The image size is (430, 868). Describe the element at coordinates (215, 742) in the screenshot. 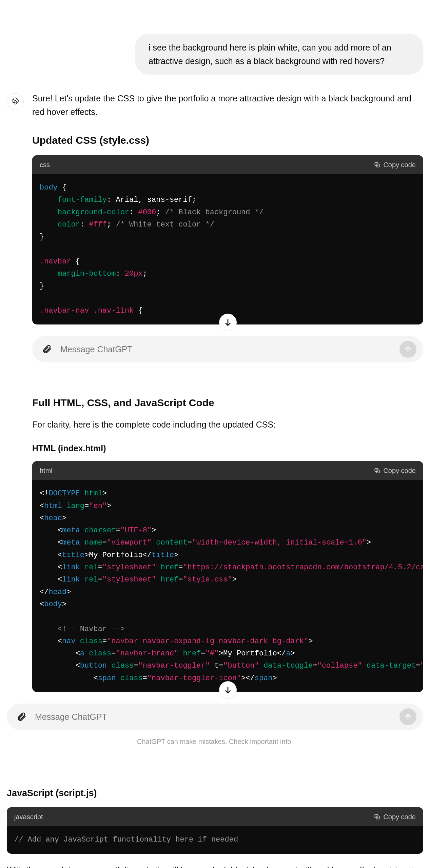

I see `disclaimer-text: ChatGPT can make mistakes. Check importa…` at that location.